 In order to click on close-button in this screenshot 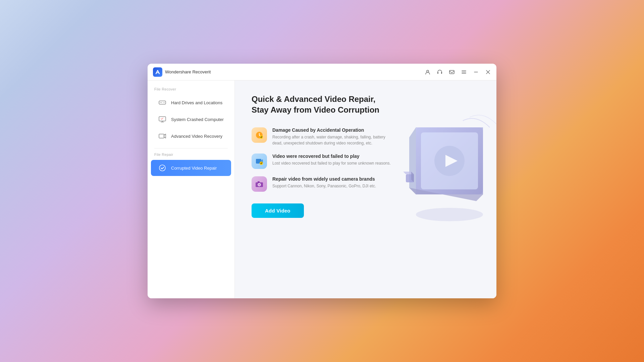, I will do `click(488, 72)`.